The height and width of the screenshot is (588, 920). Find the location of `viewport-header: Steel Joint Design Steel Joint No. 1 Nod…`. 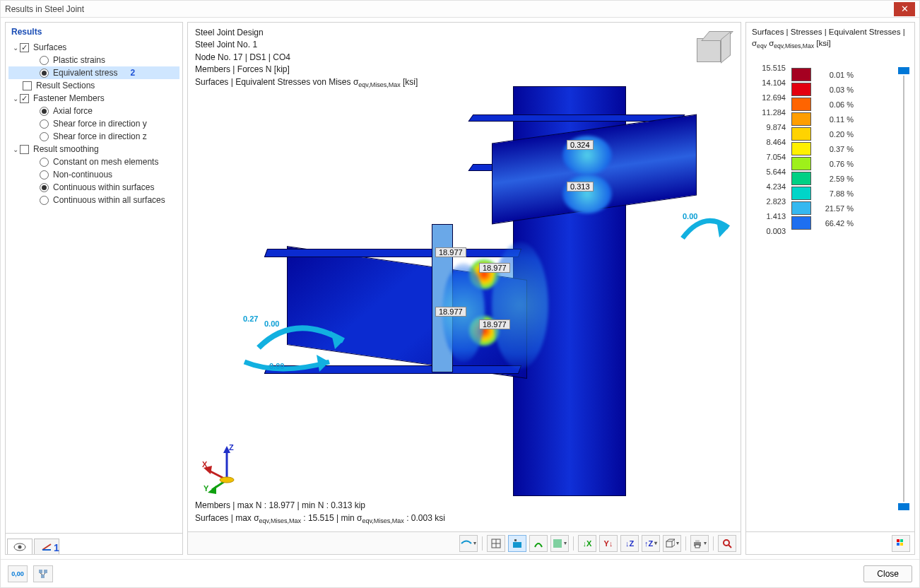

viewport-header: Steel Joint Design Steel Joint No. 1 Nod… is located at coordinates (307, 58).